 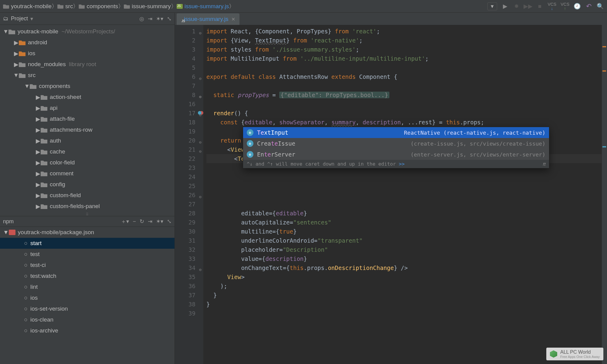 I want to click on breadcrumb-item: youtrack-mobile, so click(x=27, y=6).